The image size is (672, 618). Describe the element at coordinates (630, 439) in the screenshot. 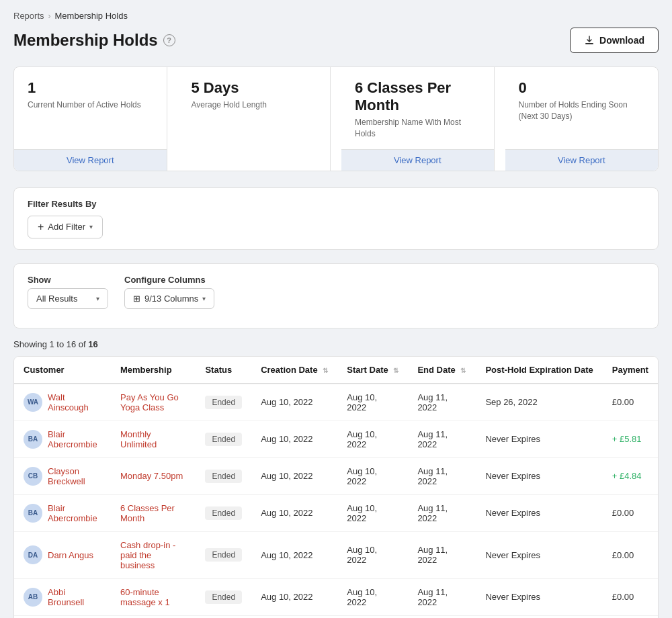

I see `cell-payment-1: + £5.81` at that location.